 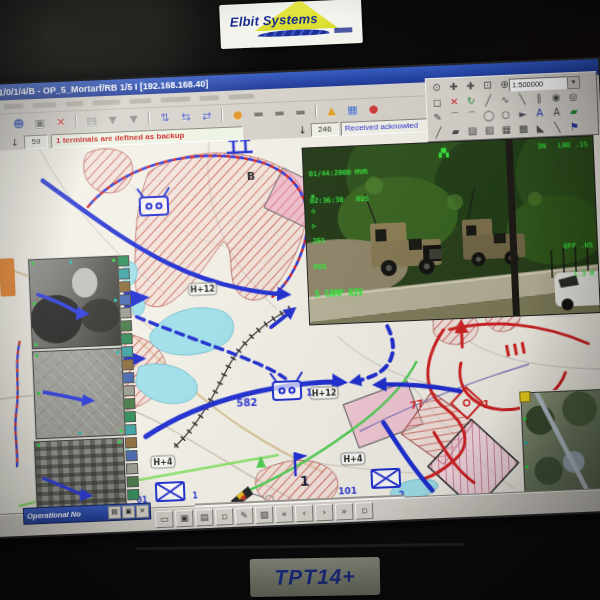 What do you see at coordinates (207, 116) in the screenshot?
I see `sync-icon: ⇄` at bounding box center [207, 116].